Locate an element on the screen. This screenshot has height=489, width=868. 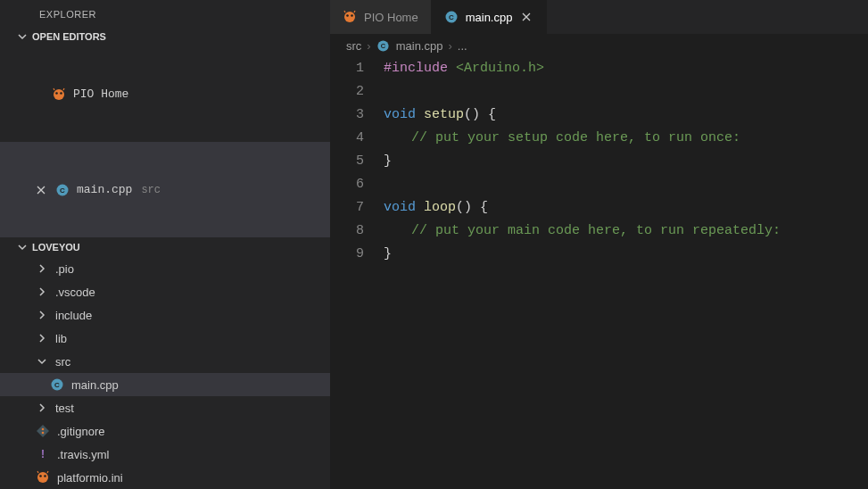
line-numbers: 123456789 is located at coordinates (357, 273).